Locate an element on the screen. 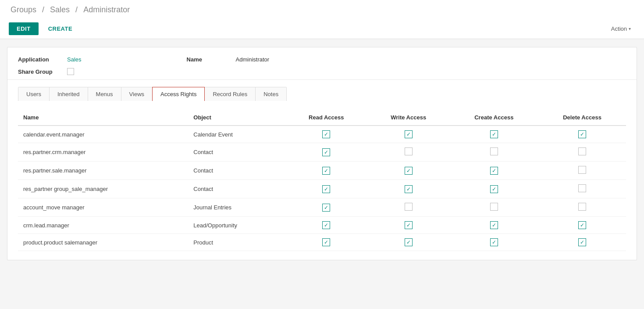  breadcrumb-groups: Groups is located at coordinates (24, 10).